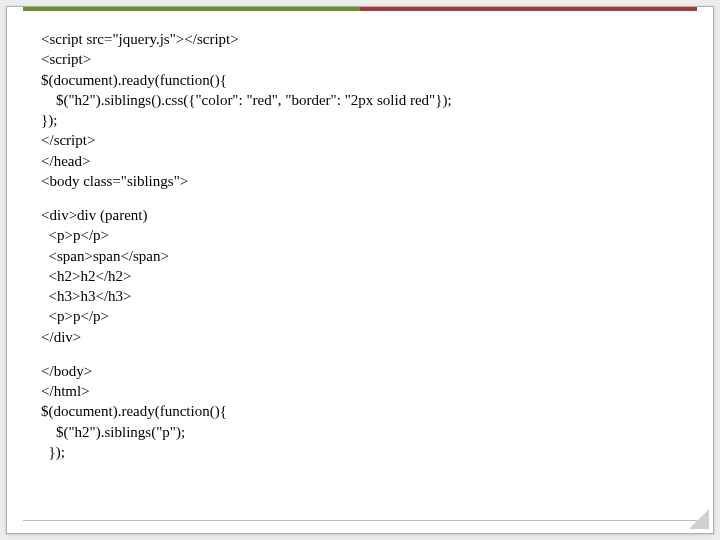 The width and height of the screenshot is (720, 540). Describe the element at coordinates (365, 215) in the screenshot. I see `code-line: <div>div (parent)` at that location.